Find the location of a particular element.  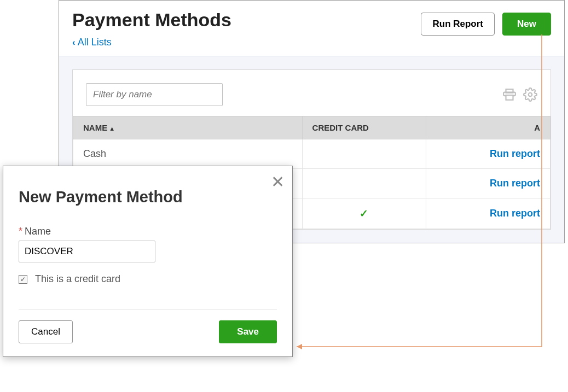

breadcrumb-label: All Lists is located at coordinates (95, 43).